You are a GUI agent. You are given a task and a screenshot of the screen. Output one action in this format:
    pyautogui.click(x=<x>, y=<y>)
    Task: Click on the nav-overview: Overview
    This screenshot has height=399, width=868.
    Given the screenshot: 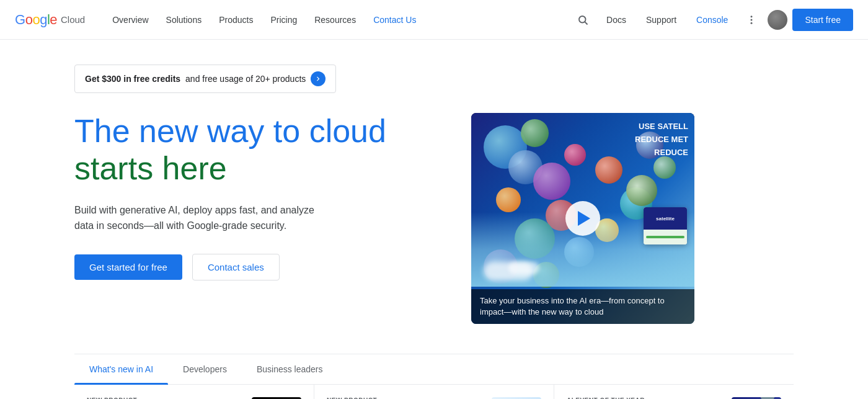 What is the action you would take?
    pyautogui.click(x=130, y=20)
    